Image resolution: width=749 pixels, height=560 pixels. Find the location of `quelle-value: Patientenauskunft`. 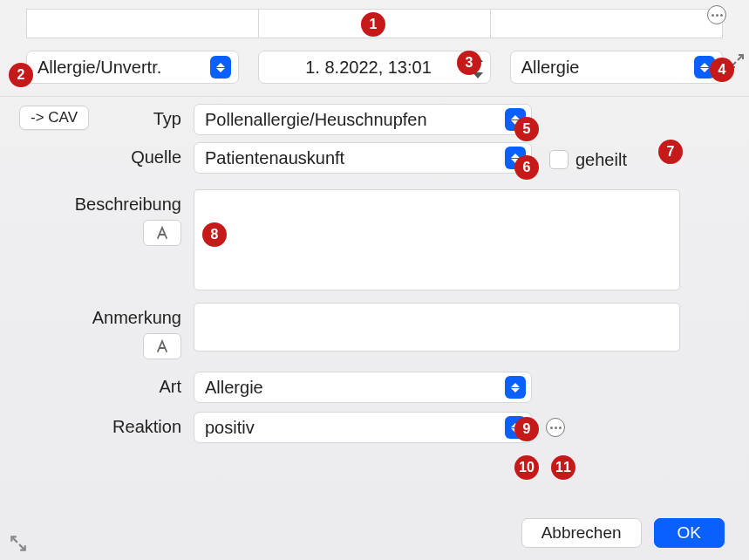

quelle-value: Patientenauskunft is located at coordinates (355, 159).